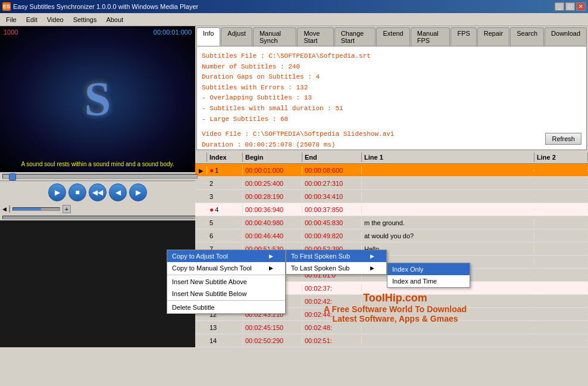 The width and height of the screenshot is (588, 386). I want to click on ctx-last-spoken: To Last Spoken Sub ▶, so click(336, 268).